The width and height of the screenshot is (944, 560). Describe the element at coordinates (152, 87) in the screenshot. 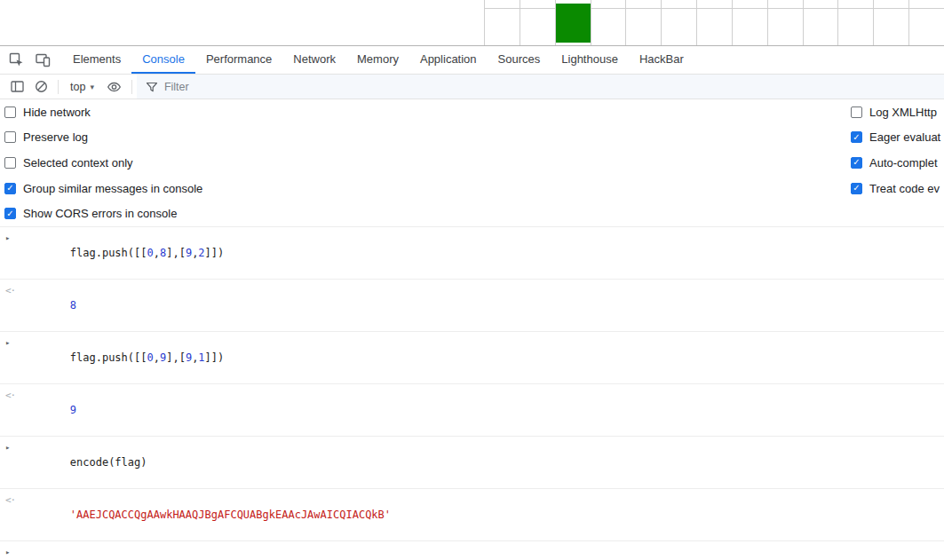

I see `filter-funnel-icon` at that location.